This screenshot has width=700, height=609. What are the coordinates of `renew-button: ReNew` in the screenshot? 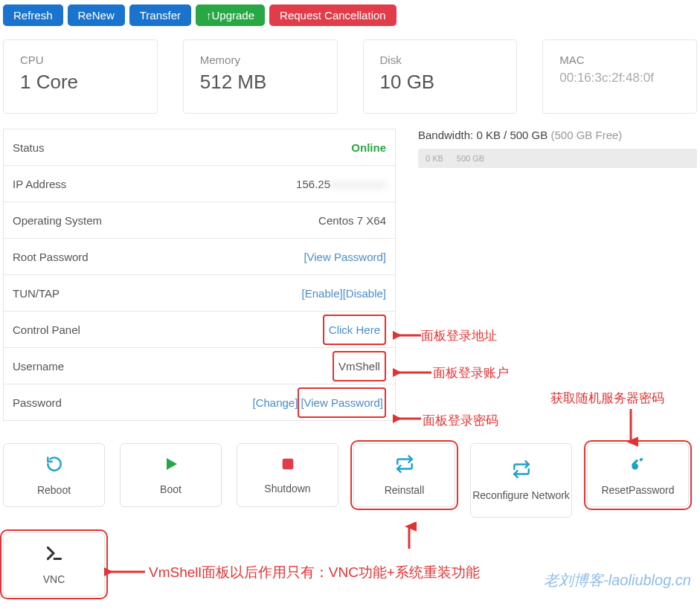 It's located at (97, 15).